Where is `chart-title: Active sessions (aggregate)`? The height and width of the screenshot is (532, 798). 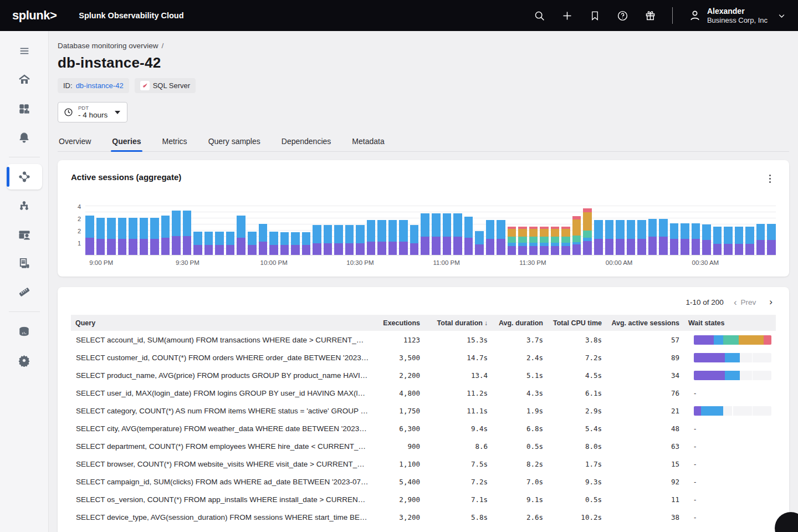 chart-title: Active sessions (aggregate) is located at coordinates (126, 177).